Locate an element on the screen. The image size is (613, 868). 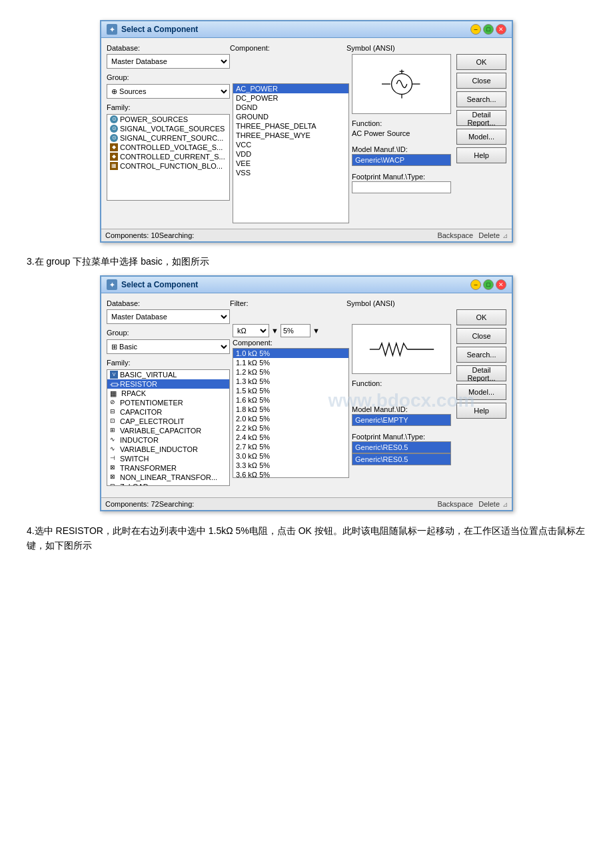
d2-comp-item-12: 3.3 kΩ 5% is located at coordinates (291, 465).